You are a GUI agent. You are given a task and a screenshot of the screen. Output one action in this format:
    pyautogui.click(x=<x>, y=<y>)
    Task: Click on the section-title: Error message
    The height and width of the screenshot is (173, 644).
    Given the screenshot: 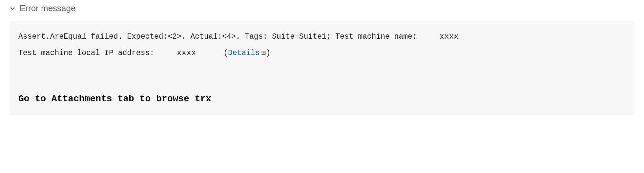 What is the action you would take?
    pyautogui.click(x=48, y=9)
    